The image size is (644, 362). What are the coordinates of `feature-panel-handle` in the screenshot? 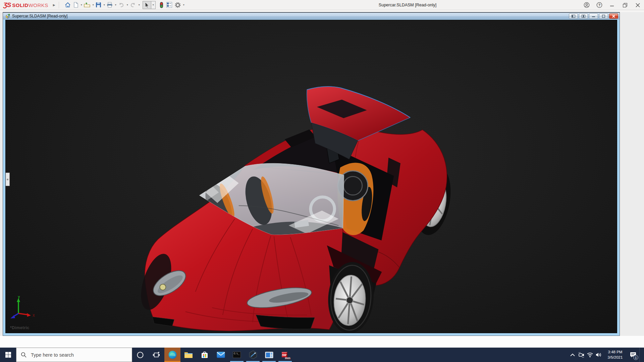 It's located at (8, 179).